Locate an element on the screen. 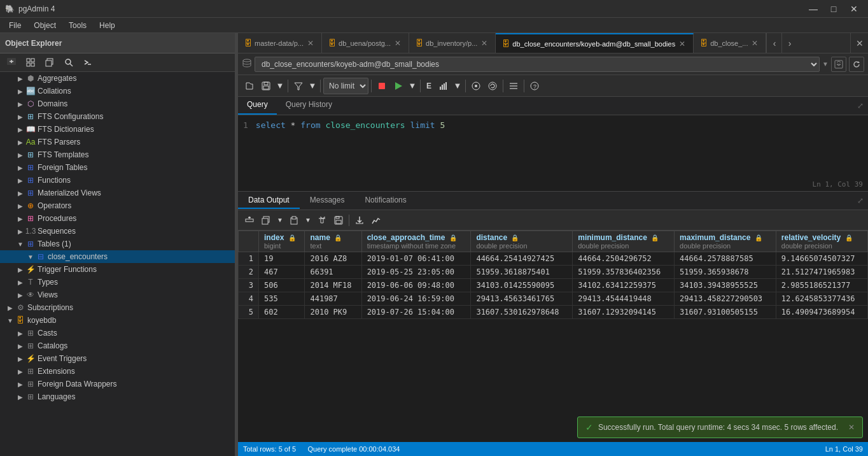 The width and height of the screenshot is (868, 456). data-cell-close_approach_time: 2019-07-26 15:04:00 is located at coordinates (416, 312).